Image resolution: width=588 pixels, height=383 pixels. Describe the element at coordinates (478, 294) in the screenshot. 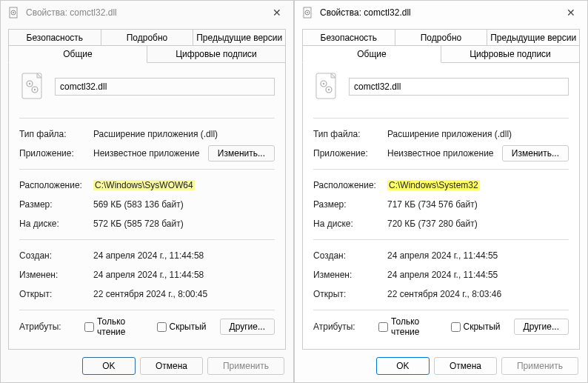

I see `value-accessed: 22 сентября 2024 г., 8:03:46` at that location.